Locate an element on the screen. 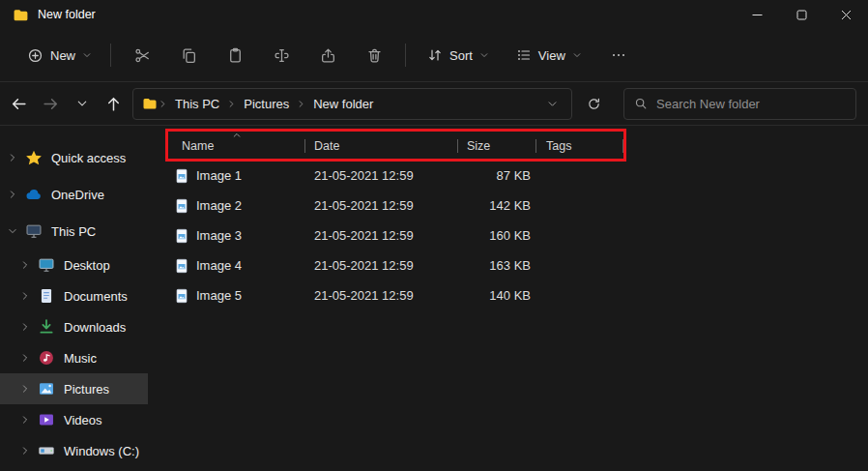 Image resolution: width=868 pixels, height=471 pixels. sidebar-item-this-pc: This PC is located at coordinates (73, 231).